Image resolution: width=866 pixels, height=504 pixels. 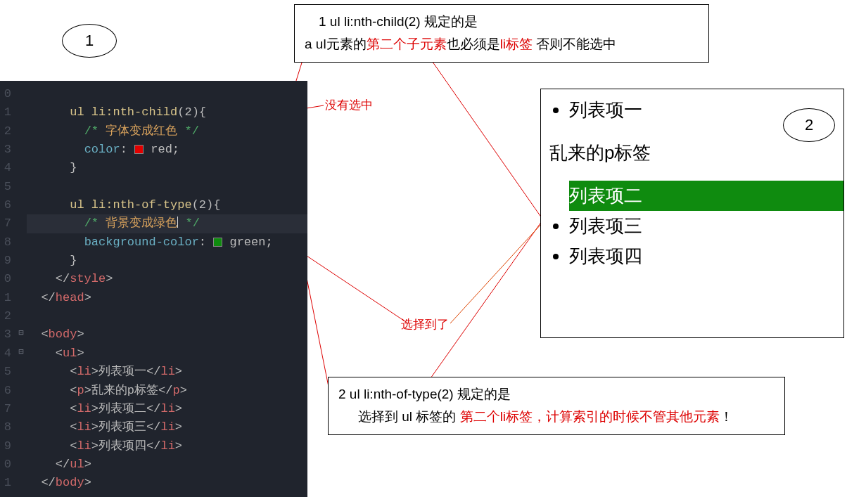 I want to click on output-list-cont: 列表项二 列表项三 列表项四, so click(x=692, y=226).